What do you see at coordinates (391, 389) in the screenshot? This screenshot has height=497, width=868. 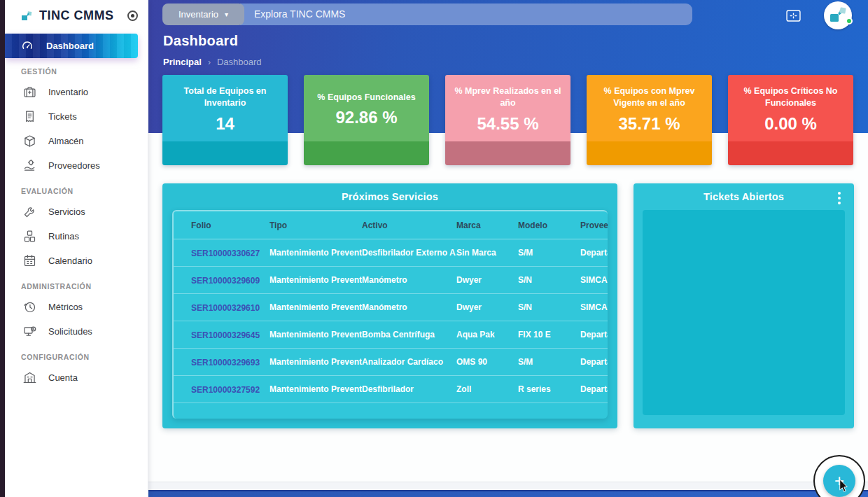 I see `table-row: SER10000327592 Mantenimiento Prevent... …` at bounding box center [391, 389].